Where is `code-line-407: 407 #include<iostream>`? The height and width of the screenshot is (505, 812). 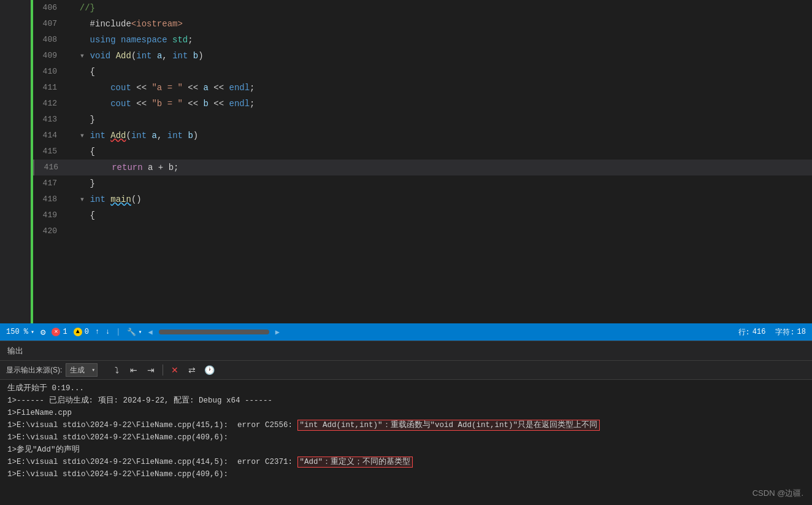 code-line-407: 407 #include<iostream> is located at coordinates (423, 24).